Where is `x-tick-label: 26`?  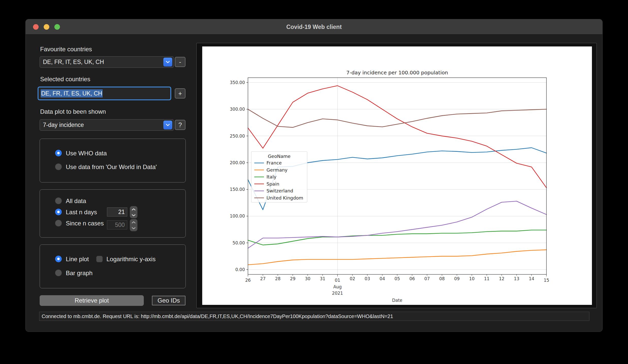 x-tick-label: 26 is located at coordinates (248, 280).